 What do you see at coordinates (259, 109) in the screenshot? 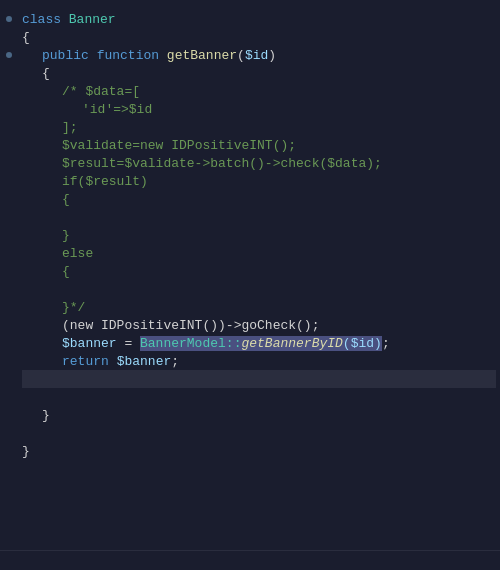
I see `code-line: 'id'=>$id` at bounding box center [259, 109].